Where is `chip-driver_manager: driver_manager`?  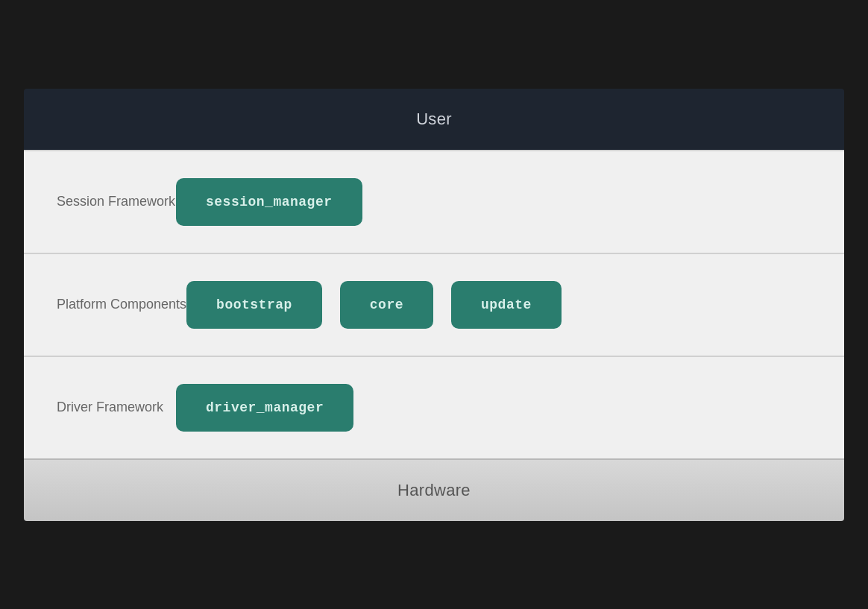 chip-driver_manager: driver_manager is located at coordinates (265, 408).